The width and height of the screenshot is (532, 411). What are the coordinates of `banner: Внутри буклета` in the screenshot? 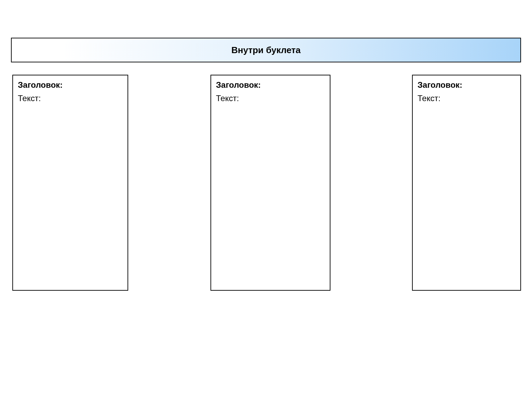 It's located at (266, 50).